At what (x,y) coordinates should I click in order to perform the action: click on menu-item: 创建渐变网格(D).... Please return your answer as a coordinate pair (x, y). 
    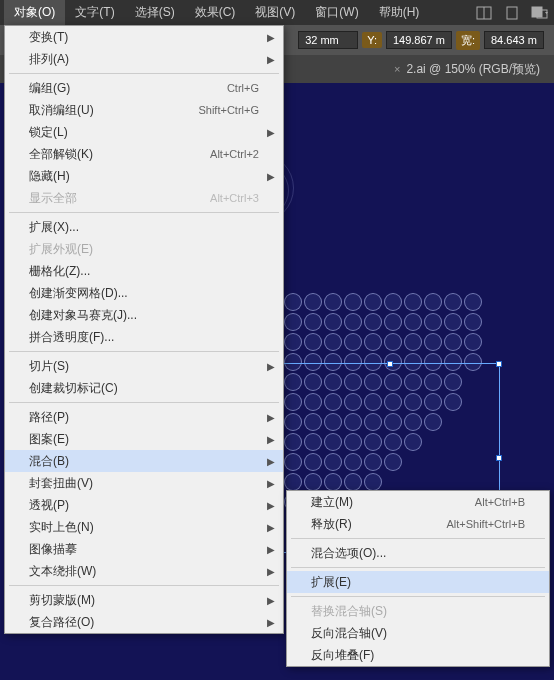
    Looking at the image, I should click on (144, 293).